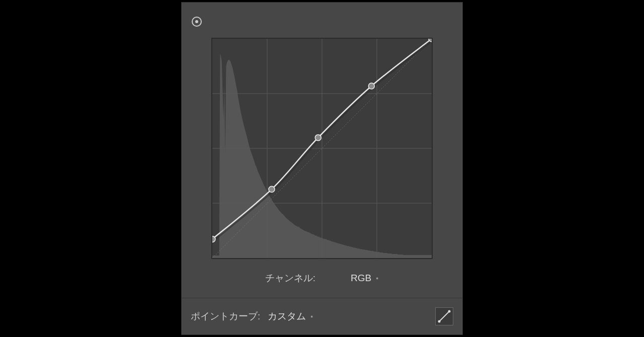 This screenshot has width=644, height=337. What do you see at coordinates (225, 316) in the screenshot?
I see `point-curve-label: ポイントカーブ:` at bounding box center [225, 316].